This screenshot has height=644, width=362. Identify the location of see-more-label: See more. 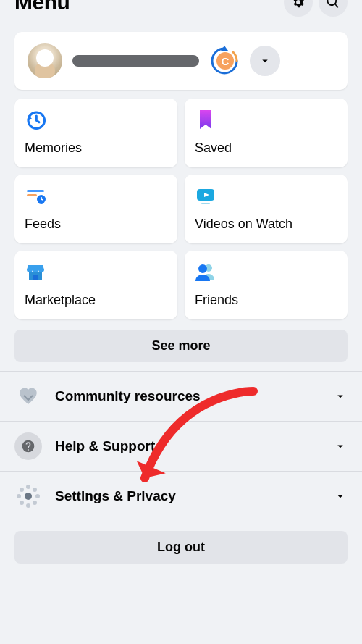
(181, 346).